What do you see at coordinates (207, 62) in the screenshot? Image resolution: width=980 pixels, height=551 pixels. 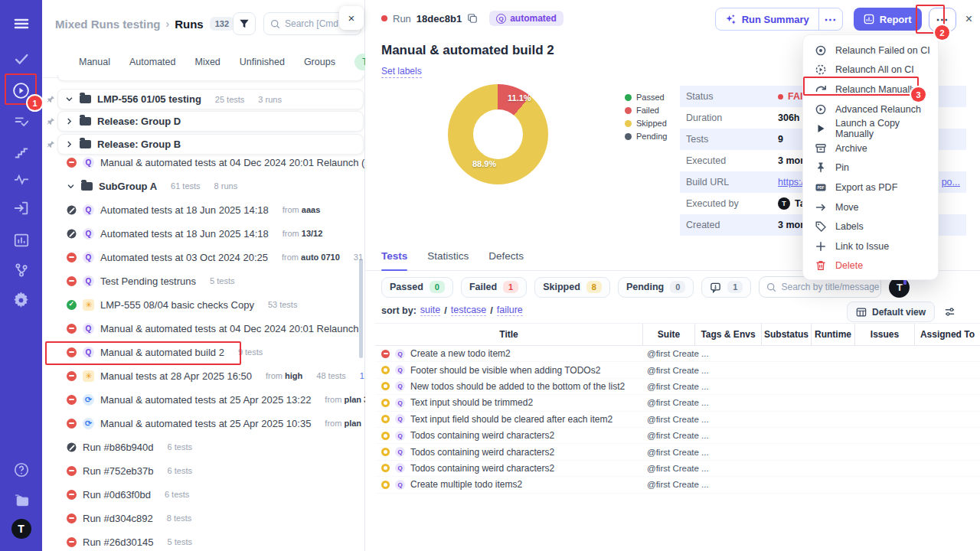 I see `runs-tab-mixed: Mixed` at bounding box center [207, 62].